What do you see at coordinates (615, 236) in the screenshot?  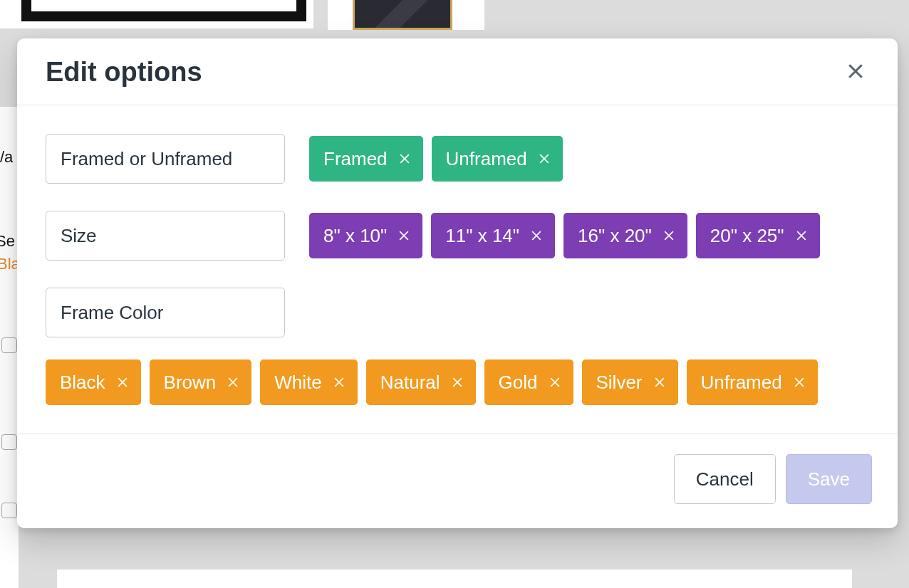 I see `tag-label: 16" x 20"` at bounding box center [615, 236].